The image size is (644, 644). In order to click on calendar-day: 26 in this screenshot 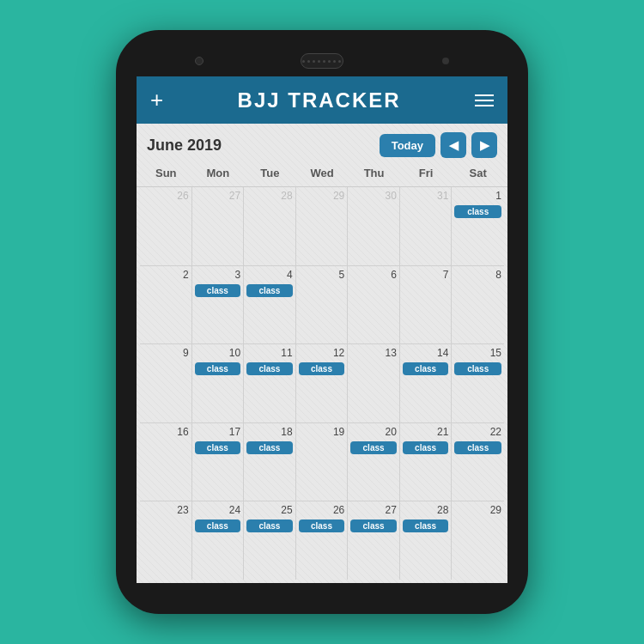, I will do `click(167, 227)`.